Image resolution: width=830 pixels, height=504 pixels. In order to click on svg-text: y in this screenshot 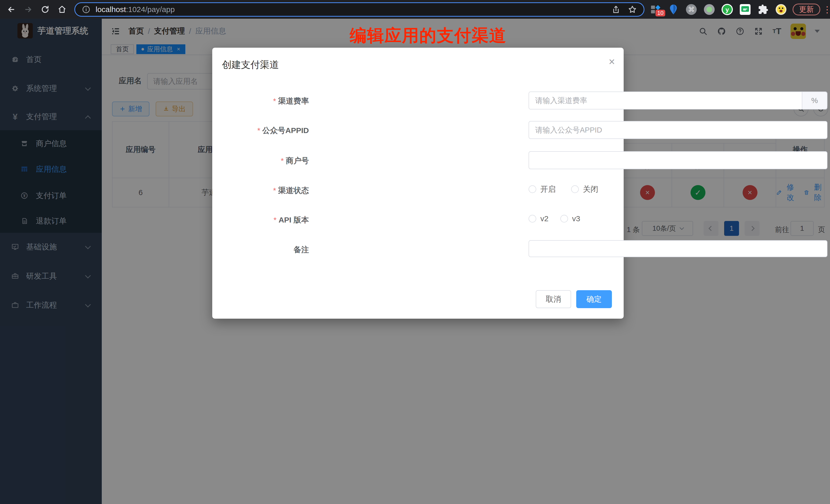, I will do `click(727, 9)`.